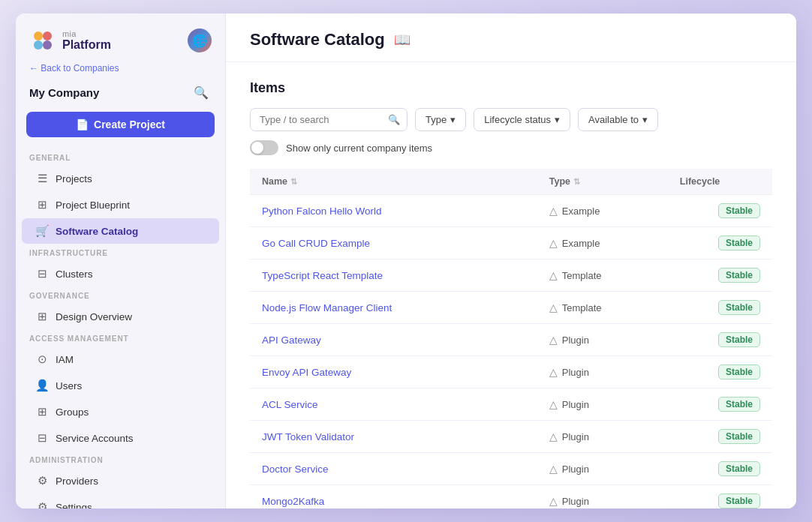 The width and height of the screenshot is (812, 522). What do you see at coordinates (645, 120) in the screenshot?
I see `available-filter-chevron: ▾` at bounding box center [645, 120].